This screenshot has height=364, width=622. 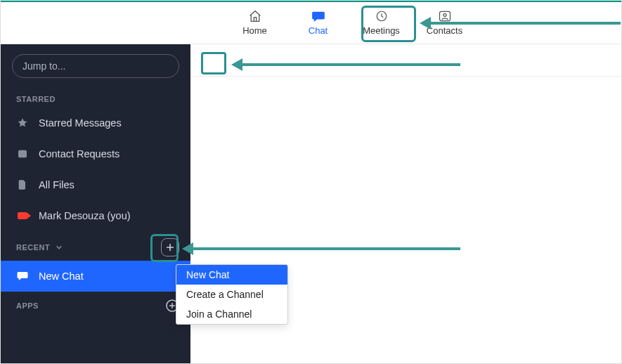 What do you see at coordinates (96, 66) in the screenshot?
I see `jump-to-input` at bounding box center [96, 66].